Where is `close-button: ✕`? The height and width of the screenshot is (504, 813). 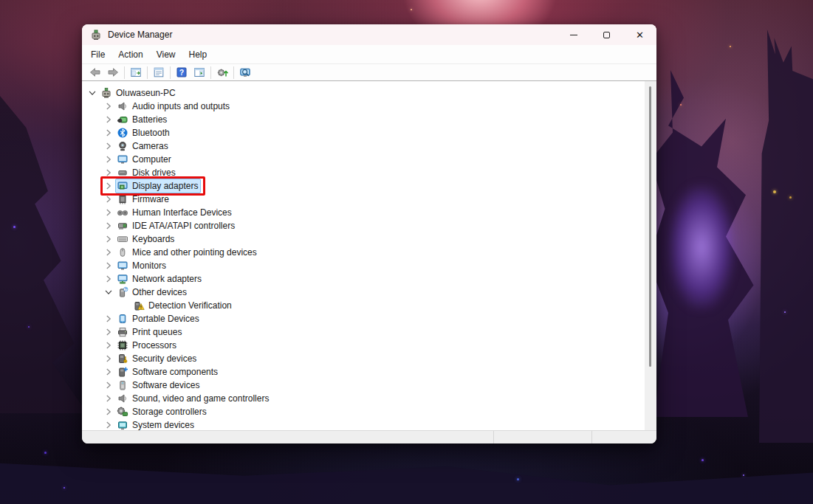
close-button: ✕ is located at coordinates (639, 35).